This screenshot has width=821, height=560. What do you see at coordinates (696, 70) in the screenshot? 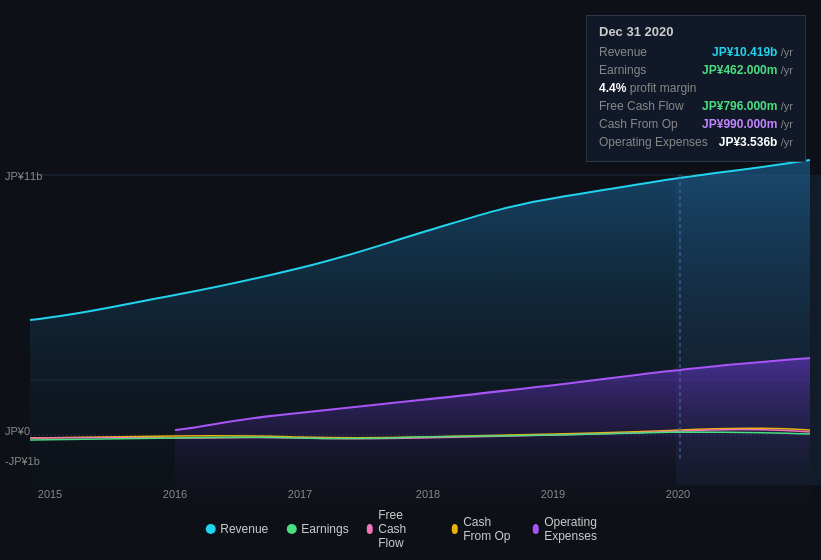
I see `tooltip-row-earnings: Earnings JP¥462.000m /yr` at bounding box center [696, 70].